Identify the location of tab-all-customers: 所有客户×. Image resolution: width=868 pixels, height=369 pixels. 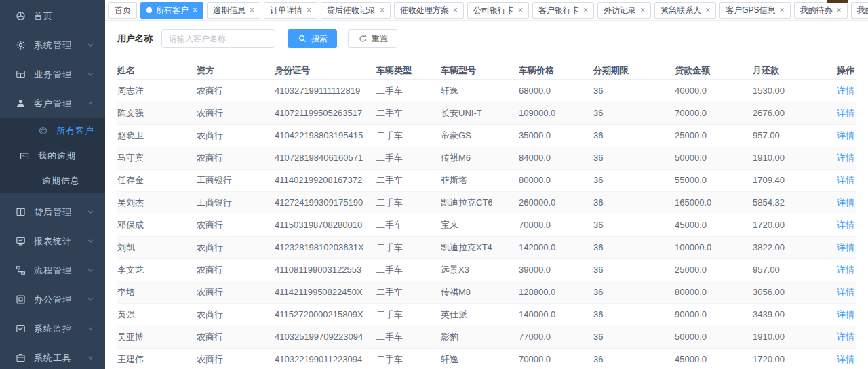
(172, 11).